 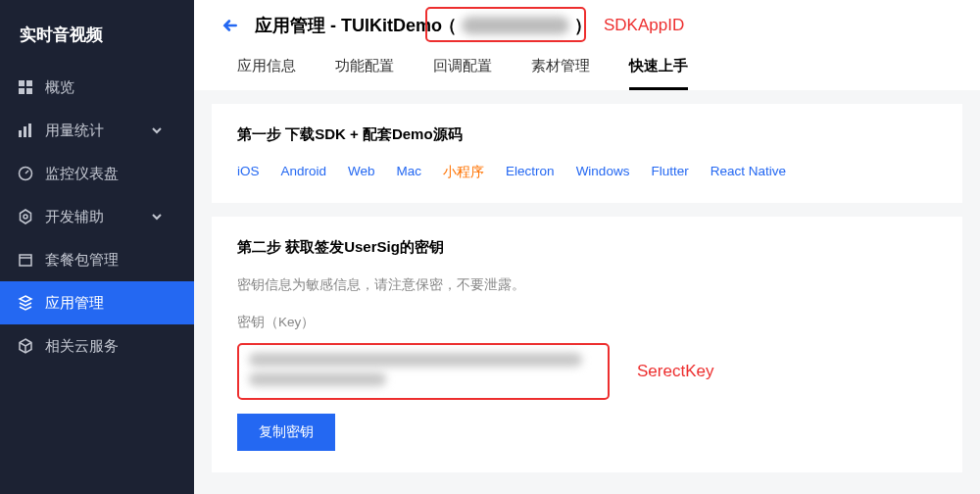 I want to click on platform-android: Android, so click(x=304, y=173).